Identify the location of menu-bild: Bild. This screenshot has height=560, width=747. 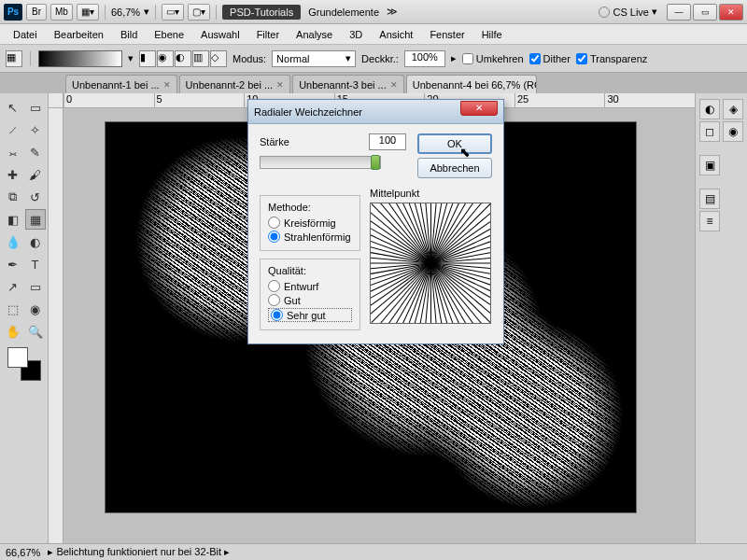
(129, 35).